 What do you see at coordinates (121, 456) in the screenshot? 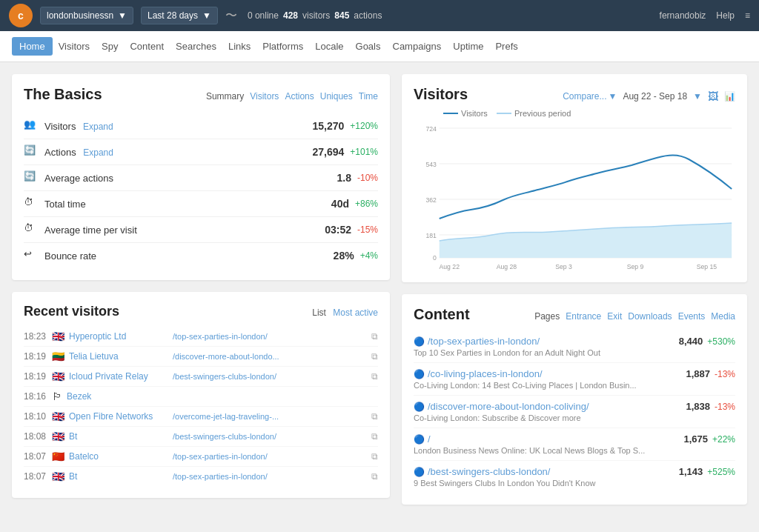
I see `rv-name: Batelco` at bounding box center [121, 456].